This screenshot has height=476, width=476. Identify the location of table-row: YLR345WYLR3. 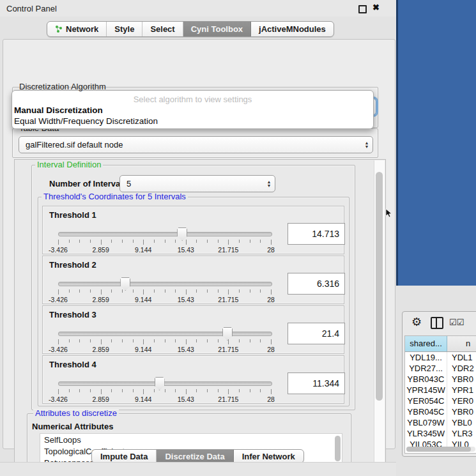
(441, 433).